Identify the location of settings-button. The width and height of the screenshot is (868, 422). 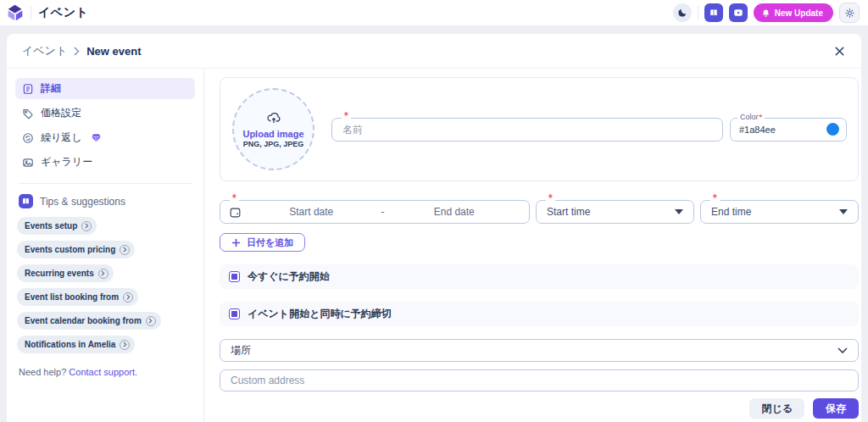
(849, 13).